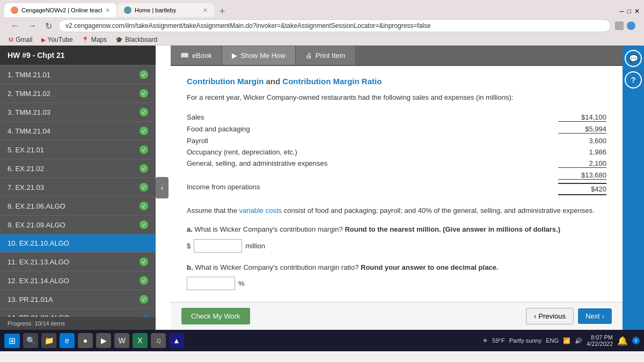 This screenshot has width=644, height=362. I want to click on sidebar-item-label-11: 11. EX.21.13.ALGO, so click(39, 262).